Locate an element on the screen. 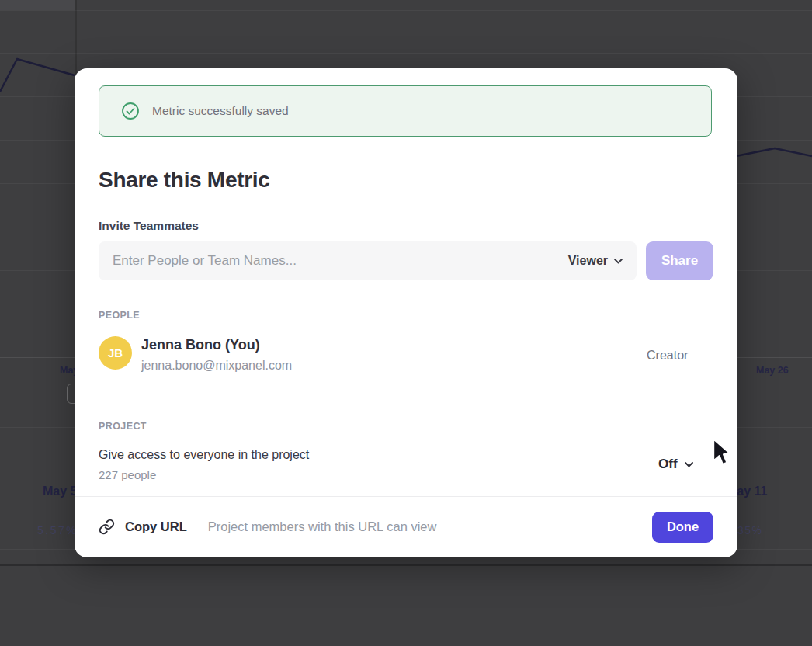  check-circle-icon is located at coordinates (130, 111).